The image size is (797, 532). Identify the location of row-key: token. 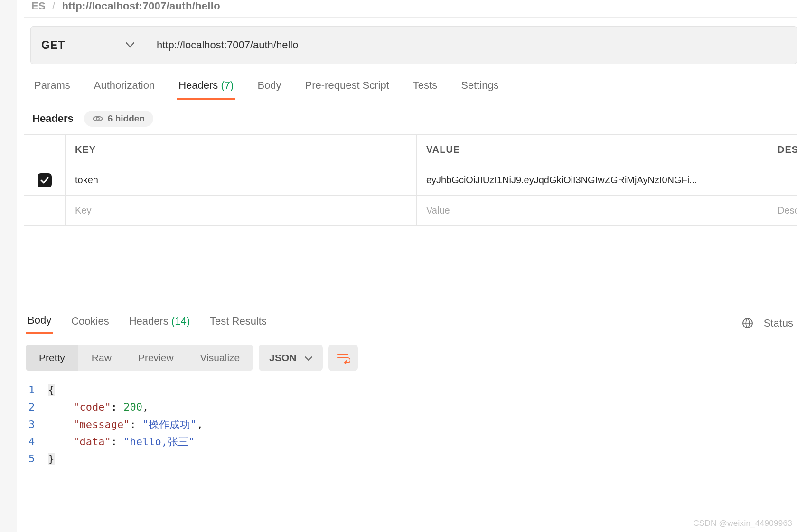
(241, 180).